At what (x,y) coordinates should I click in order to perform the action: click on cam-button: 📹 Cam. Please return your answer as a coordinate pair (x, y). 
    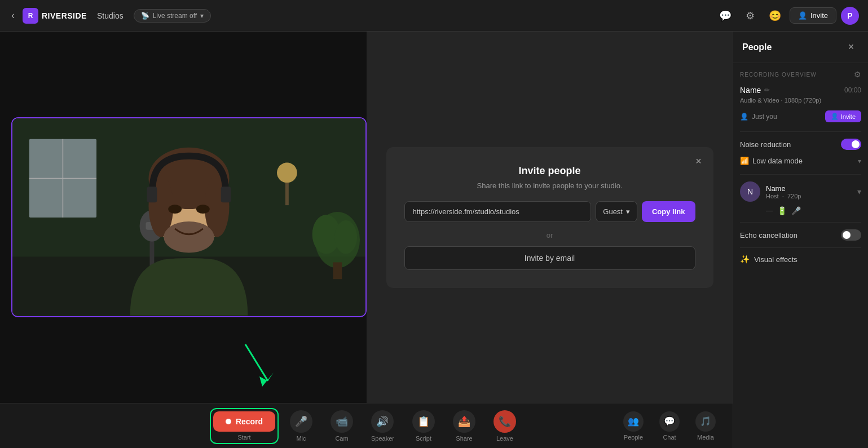
    Looking at the image, I should click on (342, 426).